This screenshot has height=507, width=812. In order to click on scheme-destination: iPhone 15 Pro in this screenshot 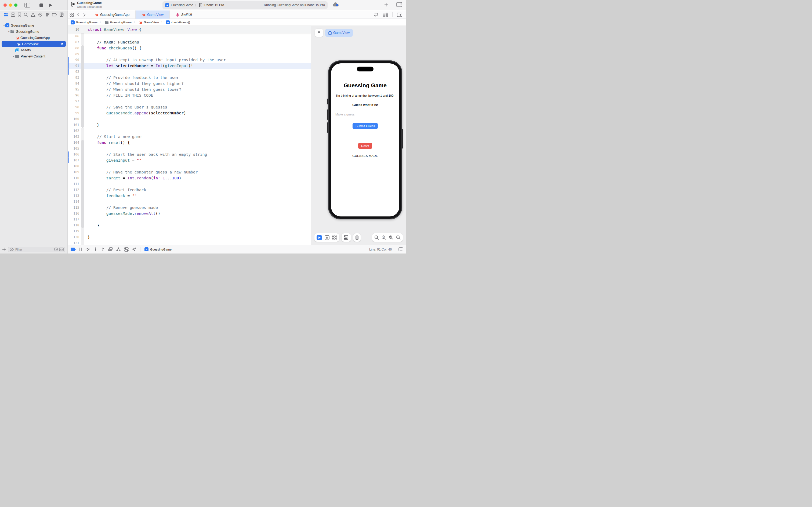, I will do `click(214, 5)`.